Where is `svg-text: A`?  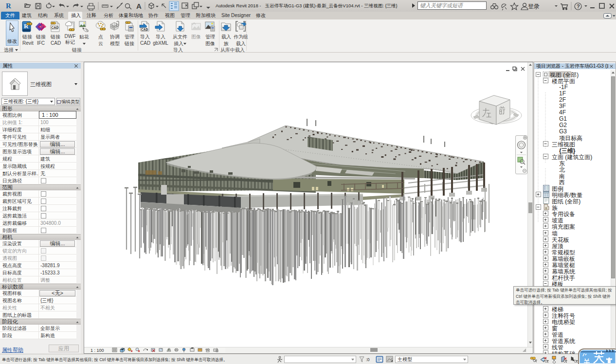 svg-text: A is located at coordinates (139, 6).